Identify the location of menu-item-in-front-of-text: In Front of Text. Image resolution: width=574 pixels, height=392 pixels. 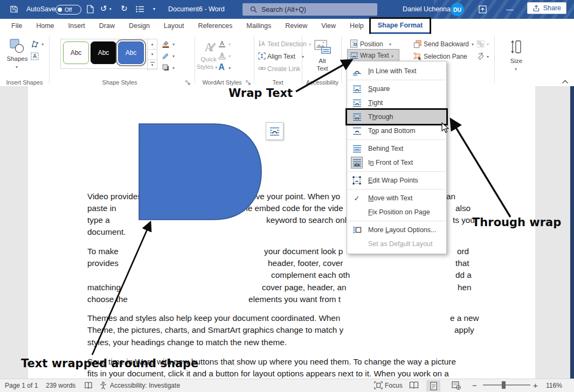
(397, 163).